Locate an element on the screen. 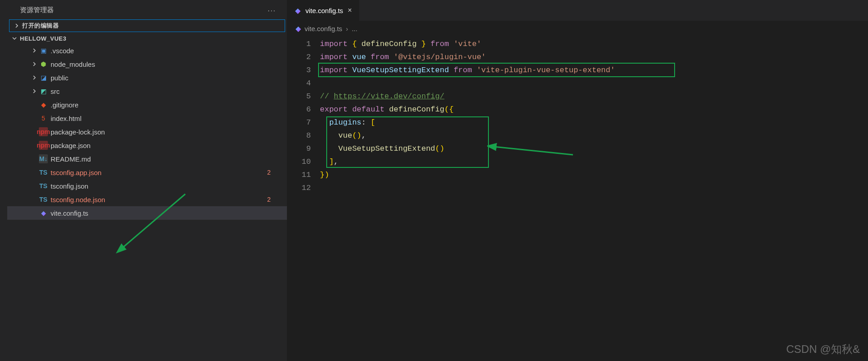 The width and height of the screenshot is (868, 361). tree-item-label: src is located at coordinates (165, 91).